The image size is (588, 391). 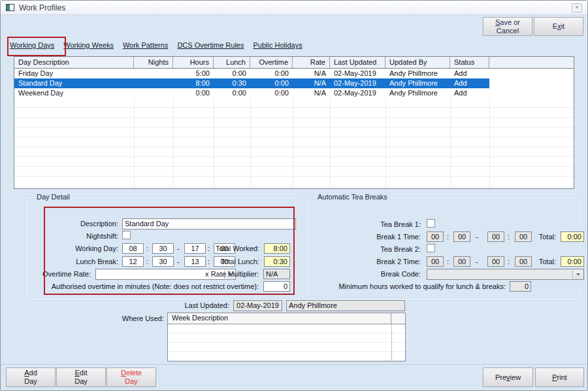 What do you see at coordinates (74, 73) in the screenshot?
I see `table-cell: Friday Day` at bounding box center [74, 73].